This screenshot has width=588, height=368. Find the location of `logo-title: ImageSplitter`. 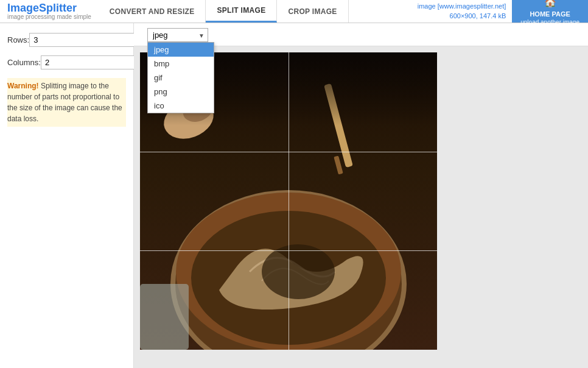

logo-title: ImageSplitter is located at coordinates (49, 8).